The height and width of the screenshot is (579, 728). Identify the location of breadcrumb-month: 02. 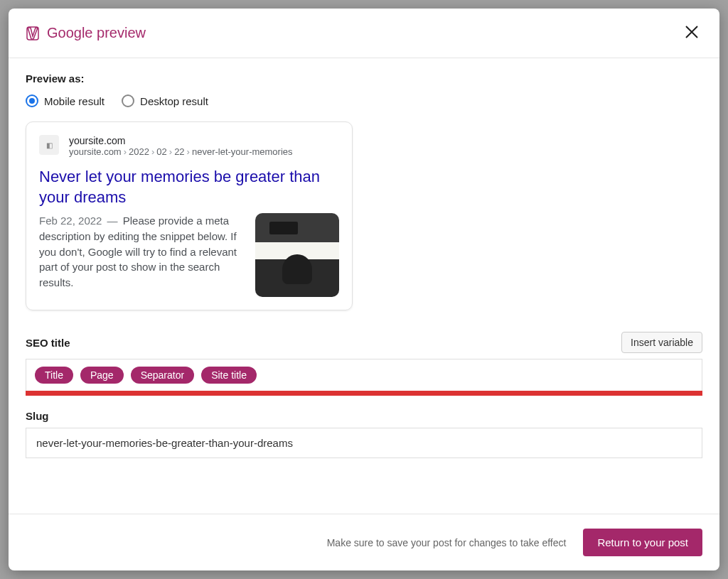
(161, 152).